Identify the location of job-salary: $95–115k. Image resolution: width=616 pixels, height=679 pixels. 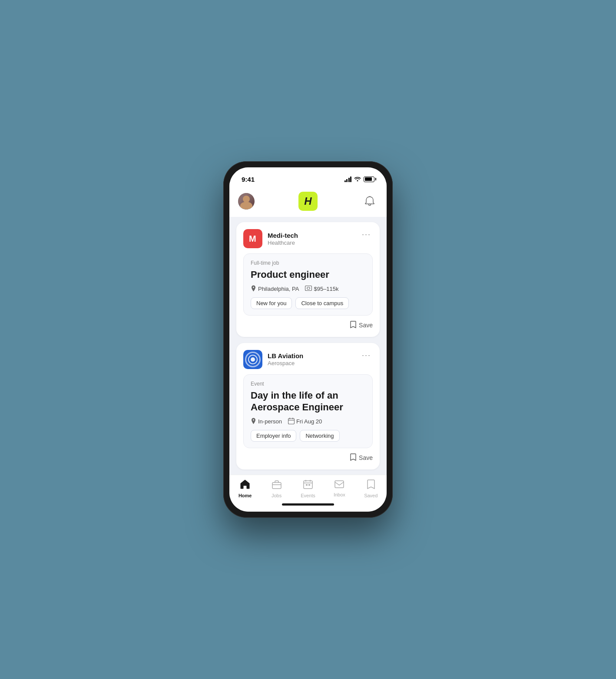
(321, 289).